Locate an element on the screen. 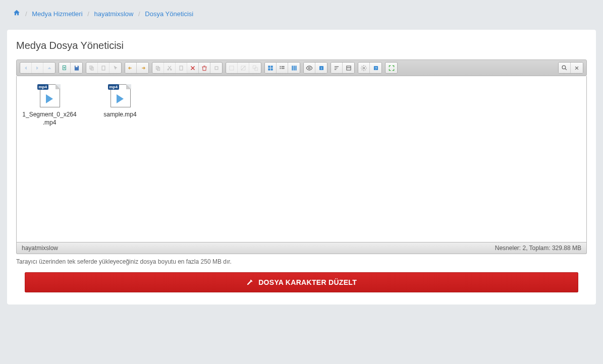 The height and width of the screenshot is (364, 603). props-icon is located at coordinates (348, 68).